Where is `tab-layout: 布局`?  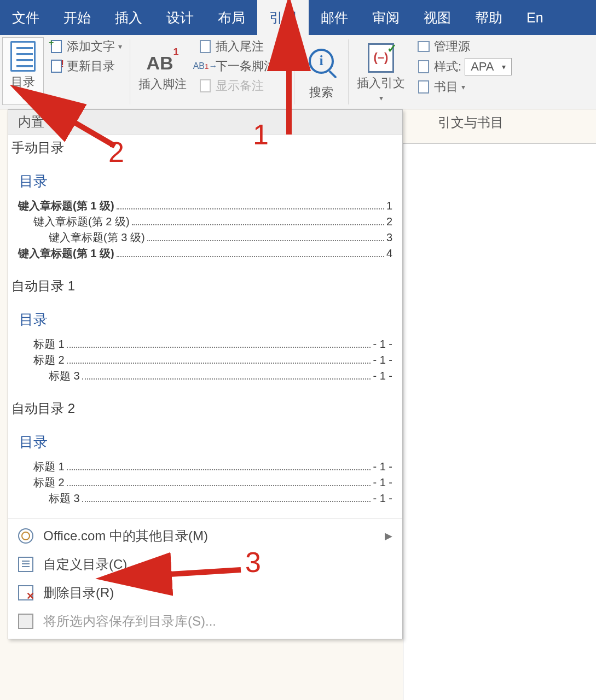
tab-layout: 布局 is located at coordinates (232, 18).